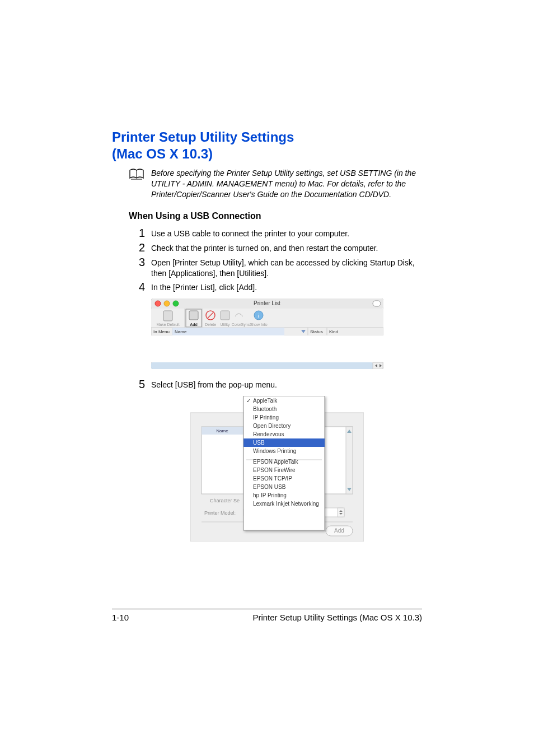  What do you see at coordinates (306, 469) in the screenshot?
I see `connection-dialog: Name Character Se Printer Model: Add` at bounding box center [306, 469].